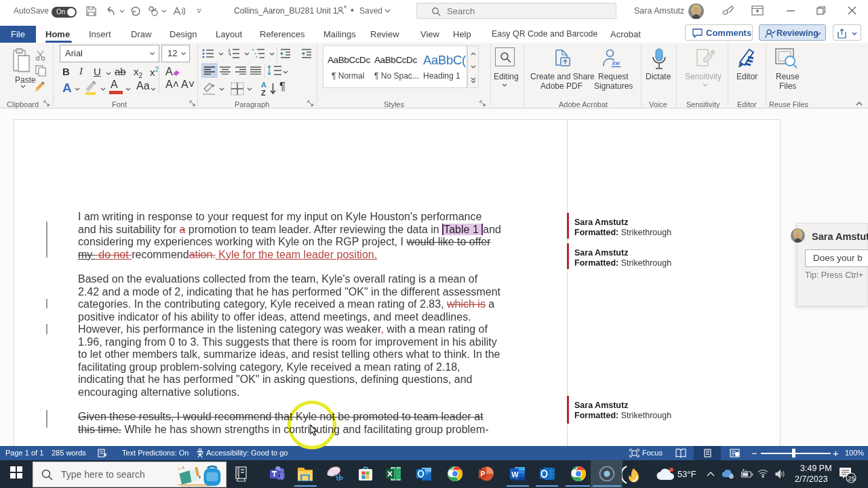 The width and height of the screenshot is (868, 488). I want to click on svg-text: P, so click(483, 474).